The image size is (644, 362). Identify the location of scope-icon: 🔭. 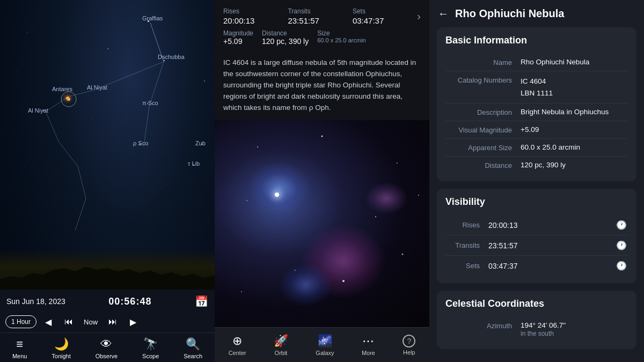
(150, 344).